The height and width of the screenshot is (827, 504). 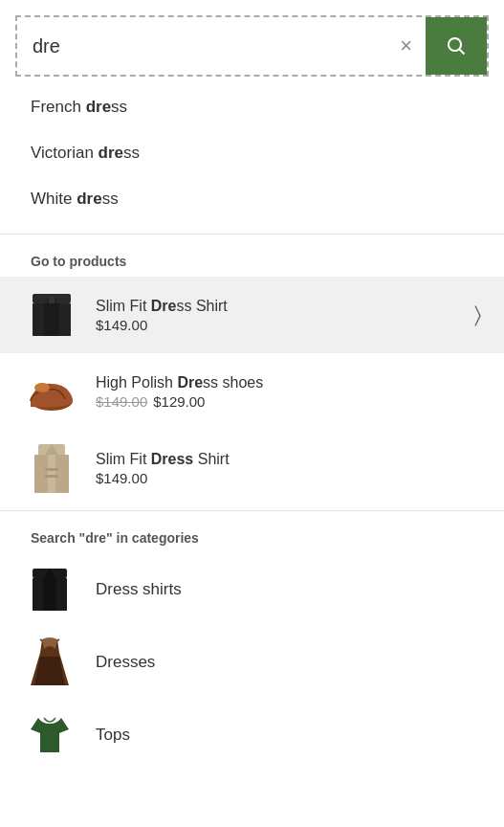 What do you see at coordinates (289, 392) in the screenshot?
I see `product-info: High Polish Dress shoes $149.00$129.00` at bounding box center [289, 392].